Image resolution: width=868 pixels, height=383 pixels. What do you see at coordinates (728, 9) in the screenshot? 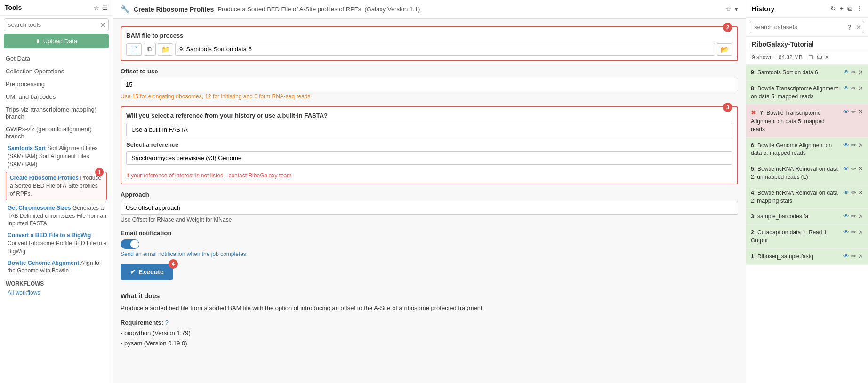
I see `star-tool-icon: ☆` at bounding box center [728, 9].